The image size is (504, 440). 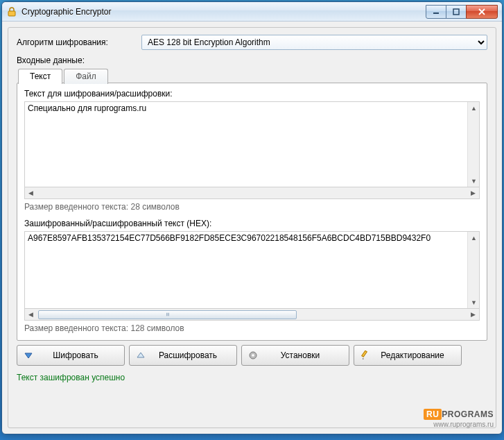 What do you see at coordinates (462, 12) in the screenshot?
I see `window-controls` at bounding box center [462, 12].